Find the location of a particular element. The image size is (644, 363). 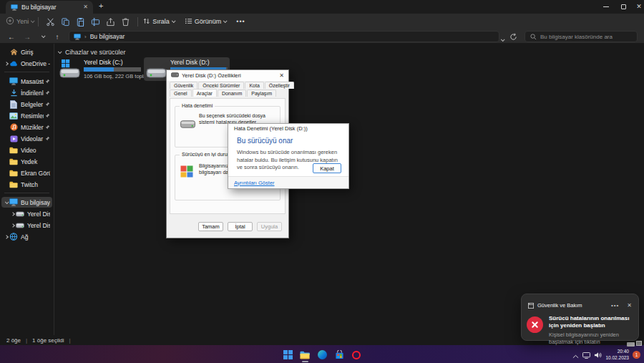

taskbar-clock: 20:40 10.02.2023 is located at coordinates (617, 355).